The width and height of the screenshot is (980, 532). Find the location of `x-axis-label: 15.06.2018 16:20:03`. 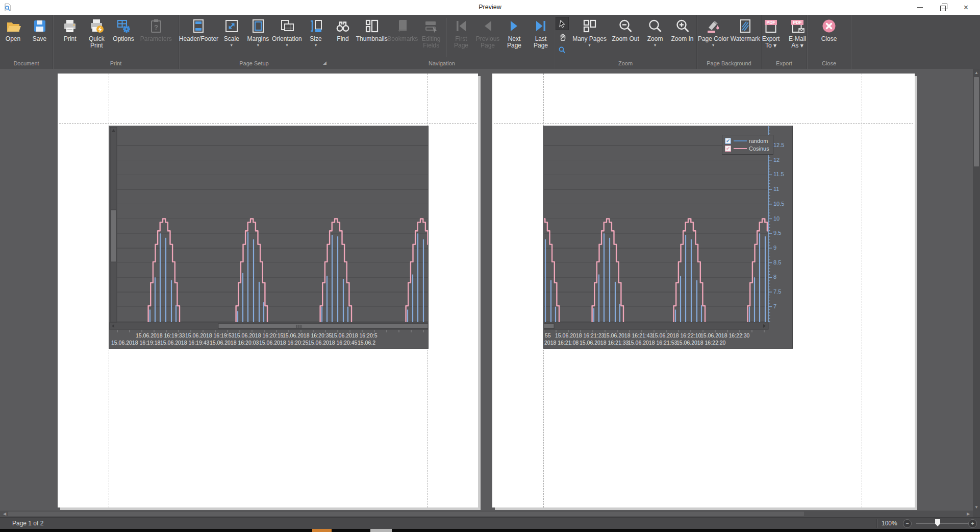

x-axis-label: 15.06.2018 16:20:03 is located at coordinates (234, 343).